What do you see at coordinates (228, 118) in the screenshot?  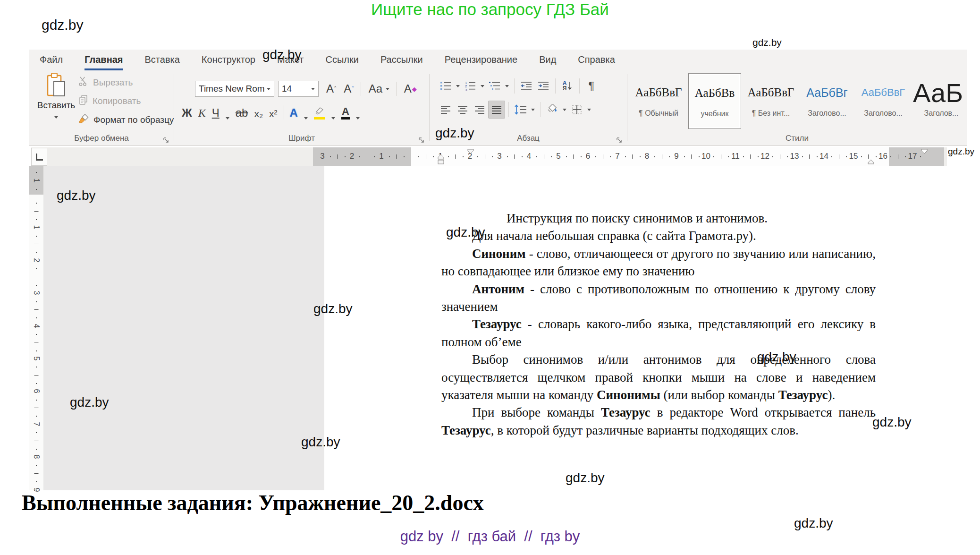 I see `underline-options-chevron` at bounding box center [228, 118].